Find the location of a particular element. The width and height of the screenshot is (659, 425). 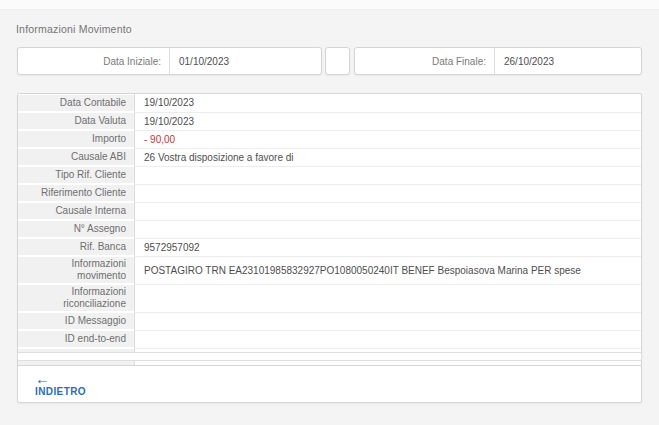

row-label: Data Valuta is located at coordinates (76, 121).